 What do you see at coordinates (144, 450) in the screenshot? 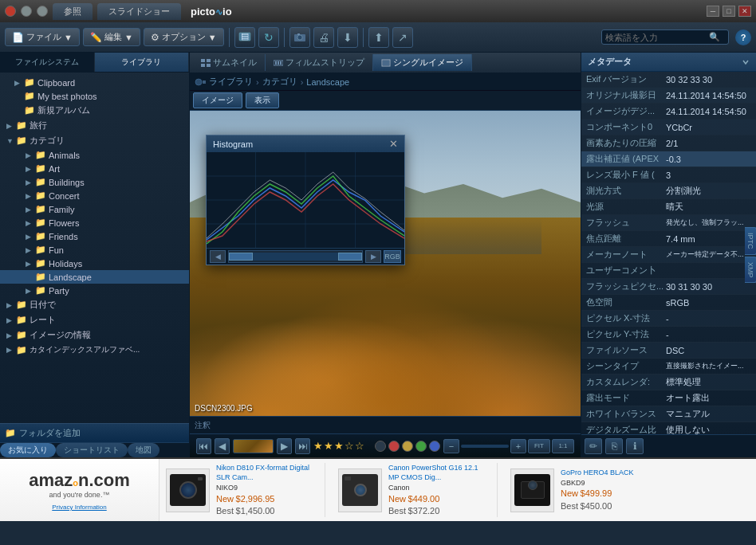
I see `tab-map: 地図` at bounding box center [144, 450].